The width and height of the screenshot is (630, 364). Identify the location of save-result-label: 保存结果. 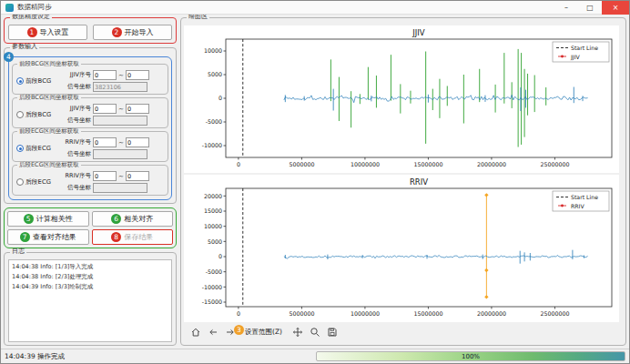
(138, 237).